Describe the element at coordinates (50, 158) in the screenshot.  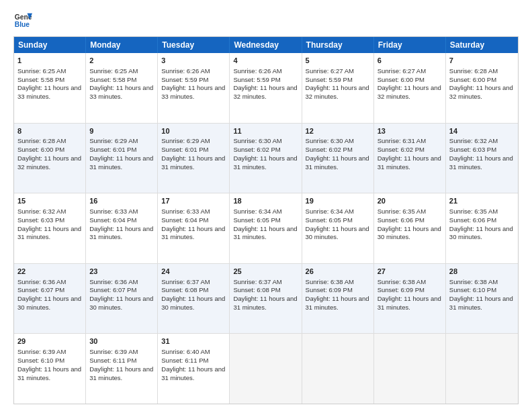
I see `calendar-cell: 8Sunrise: 6:28 AMSunset: 6:00 PMDaylight…` at that location.